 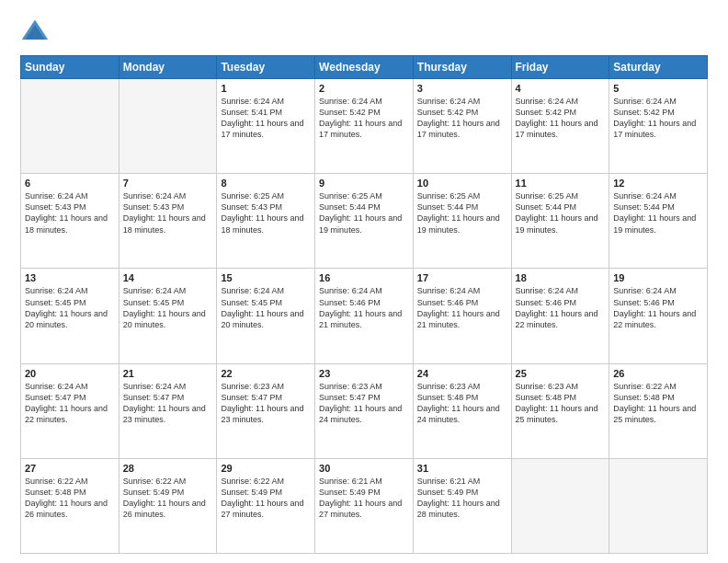 What do you see at coordinates (267, 506) in the screenshot?
I see `calendar-cell: 29Sunrise: 6:22 AM Sunset: 5:49 PM Dayli…` at bounding box center [267, 506].